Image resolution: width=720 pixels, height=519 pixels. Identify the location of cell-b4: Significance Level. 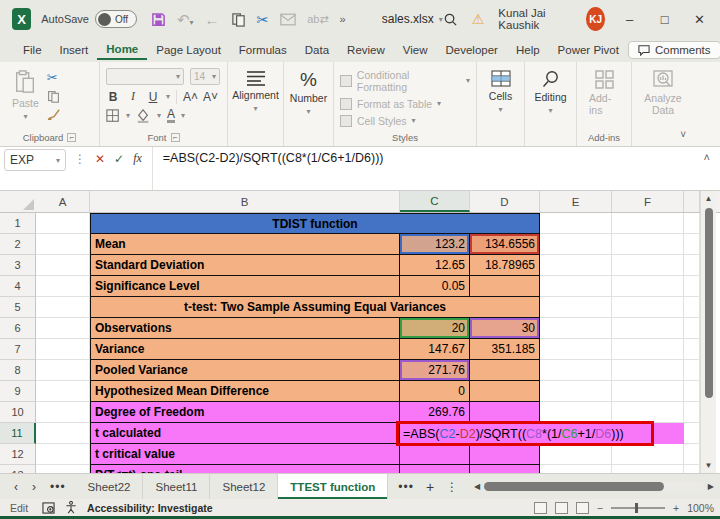
(245, 286).